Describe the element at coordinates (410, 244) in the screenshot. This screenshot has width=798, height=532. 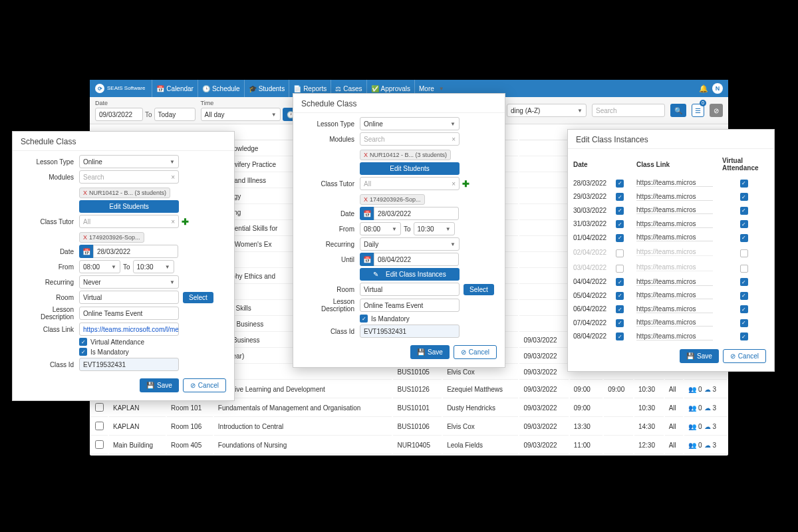
I see `recurring-select: Daily▼` at that location.